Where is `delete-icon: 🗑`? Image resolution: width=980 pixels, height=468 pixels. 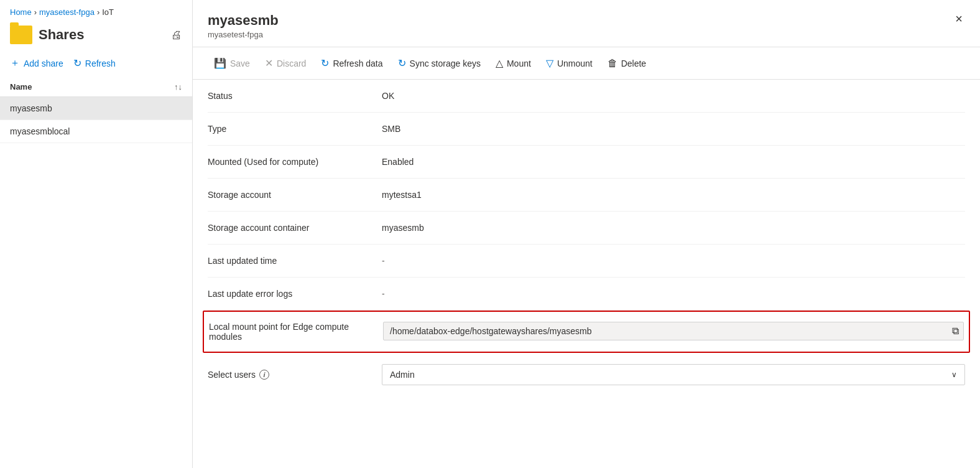 delete-icon: 🗑 is located at coordinates (612, 63).